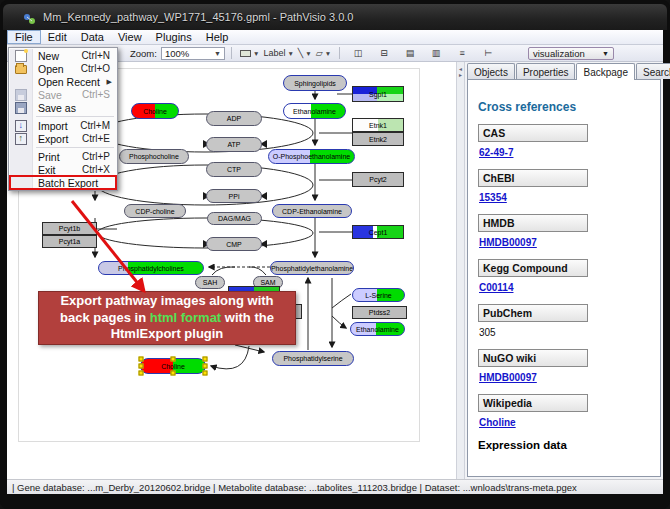 The height and width of the screenshot is (509, 670). I want to click on backpage-section-header: HMDB, so click(533, 223).